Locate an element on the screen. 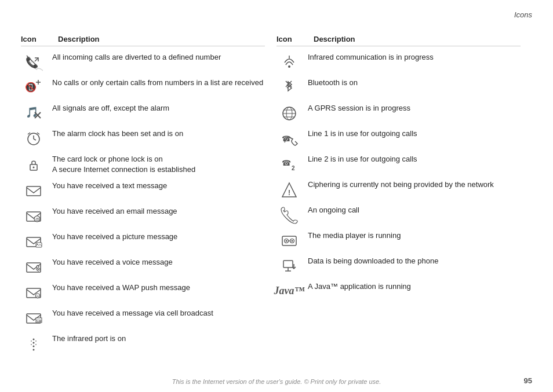  list-item: 📵 No calls or only certain calls from nu… is located at coordinates (143, 87).